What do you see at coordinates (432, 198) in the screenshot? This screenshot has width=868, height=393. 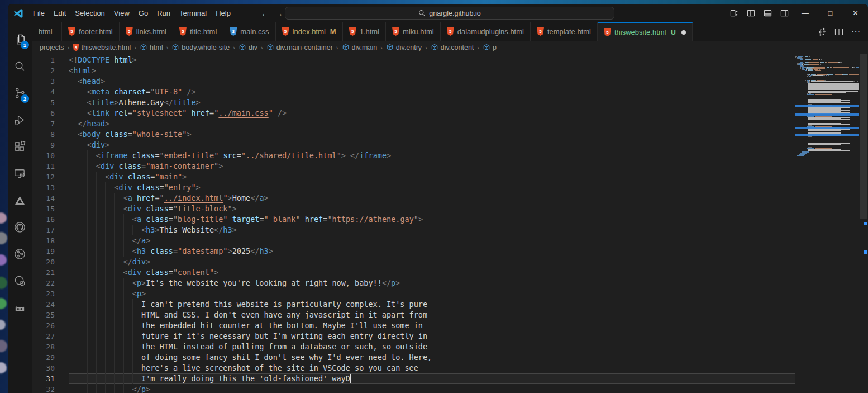 I see `code-line-14: <a href="../index.html">Home</a>` at bounding box center [432, 198].